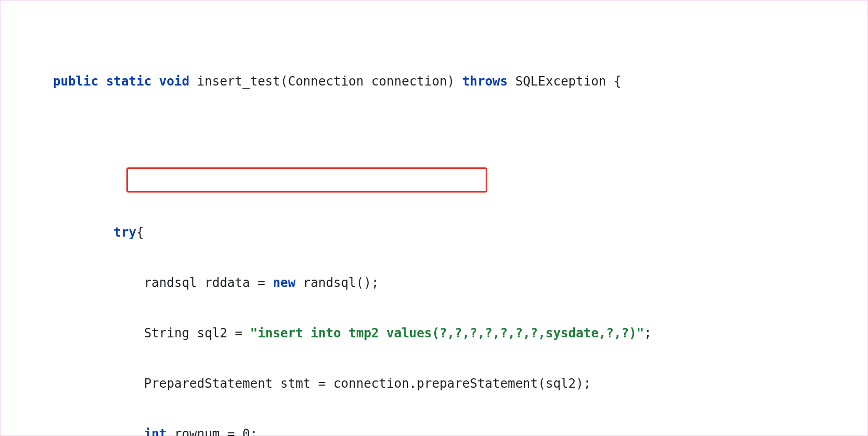 Image resolution: width=868 pixels, height=436 pixels. Describe the element at coordinates (129, 81) in the screenshot. I see `keyword-static: static` at that location.